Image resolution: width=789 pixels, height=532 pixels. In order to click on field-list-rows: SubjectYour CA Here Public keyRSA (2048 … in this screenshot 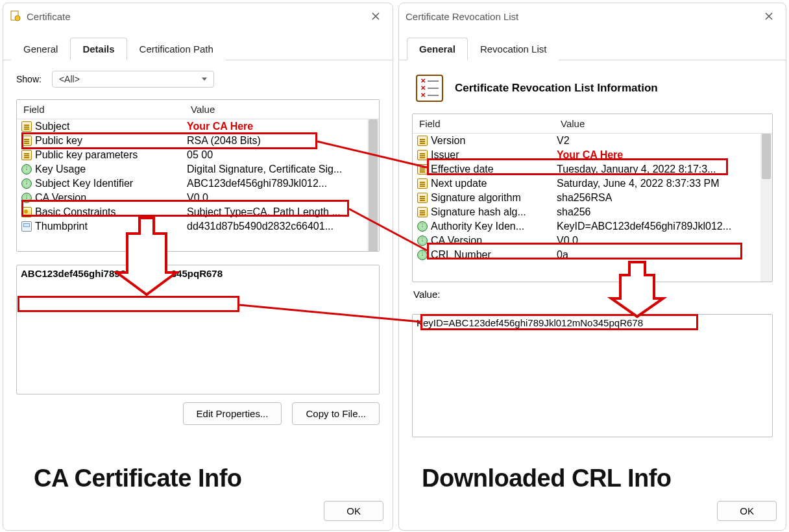, I will do `click(198, 186)`.